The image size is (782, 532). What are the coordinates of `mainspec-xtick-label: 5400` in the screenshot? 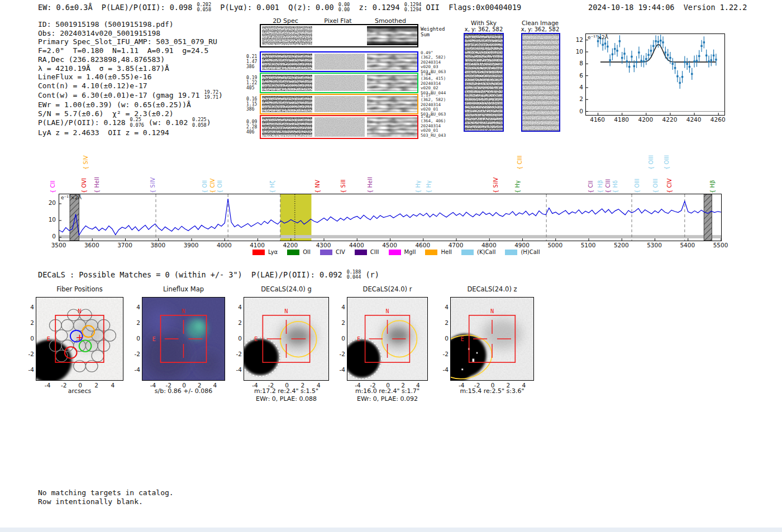 It's located at (687, 245).